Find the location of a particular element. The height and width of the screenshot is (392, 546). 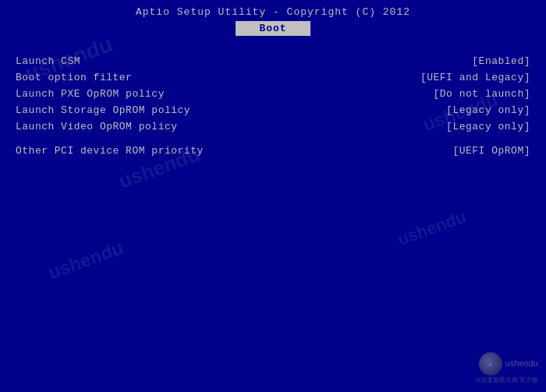

utility-title: Aptio Setup Utility - Copyright (C) 2012 is located at coordinates (273, 12).